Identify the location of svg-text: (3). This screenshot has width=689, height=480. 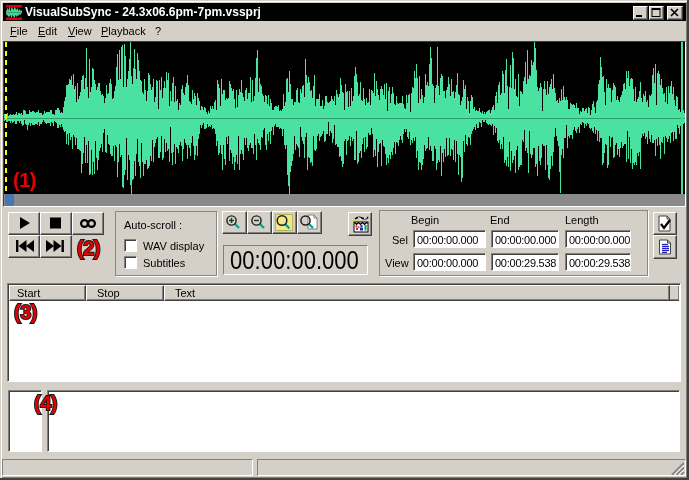
(26, 312).